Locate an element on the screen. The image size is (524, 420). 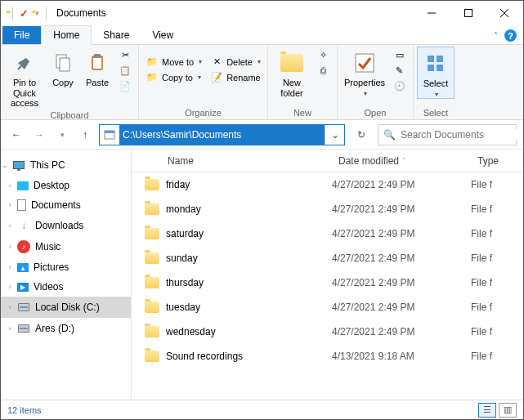
collapse-ribbon-icon: ˄ is located at coordinates (495, 36).